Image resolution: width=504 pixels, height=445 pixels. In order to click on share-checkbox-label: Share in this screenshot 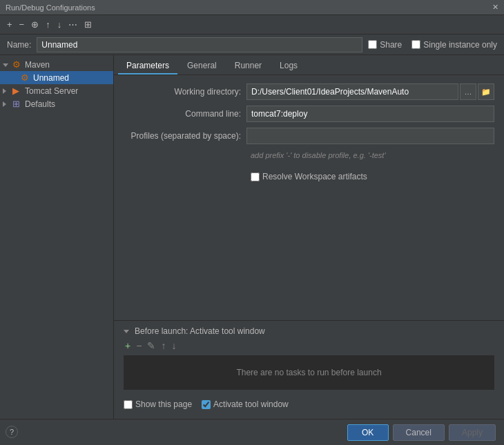, I will do `click(385, 45)`.